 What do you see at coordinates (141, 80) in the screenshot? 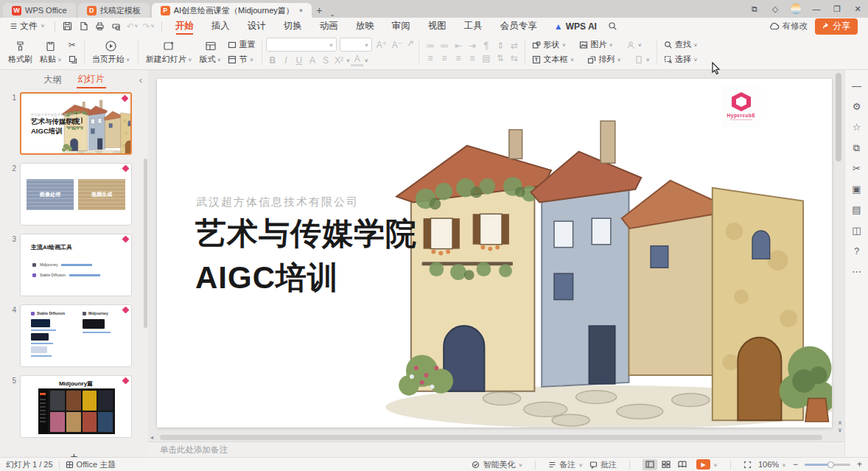
I see `collapse-panel-icon: ‹` at bounding box center [141, 80].